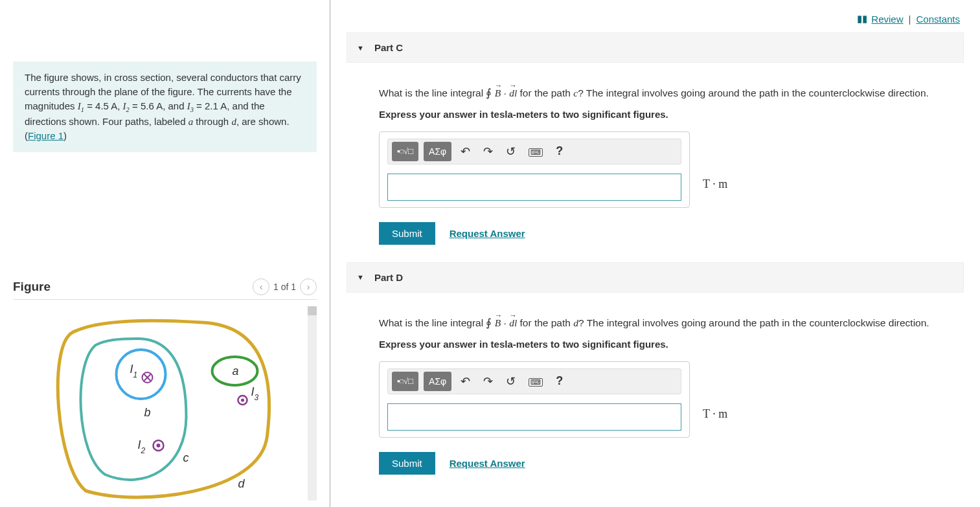 The height and width of the screenshot is (507, 980). Describe the element at coordinates (487, 233) in the screenshot. I see `part-c-request-answer: Request Answer` at that location.